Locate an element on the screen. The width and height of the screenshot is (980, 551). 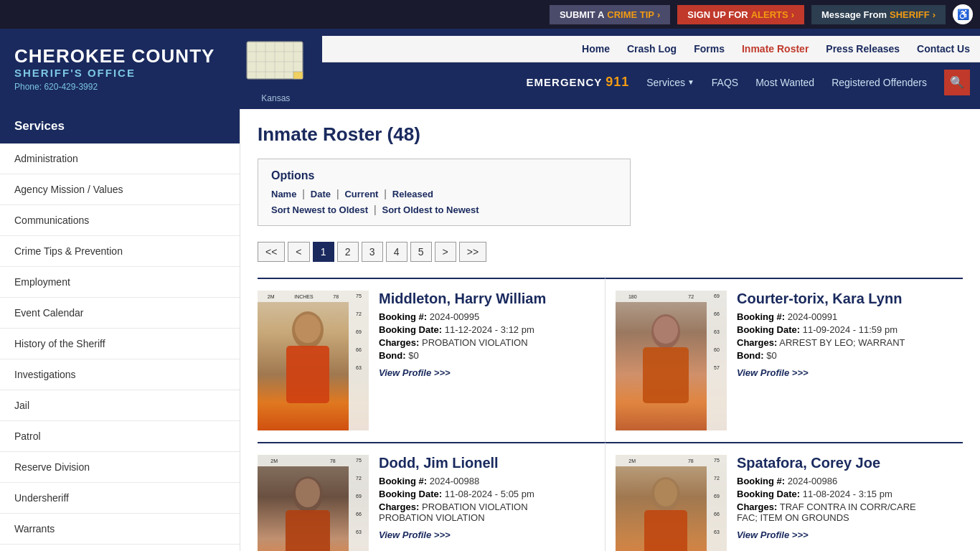
sidebar-item-communications: Communications is located at coordinates (120, 221).